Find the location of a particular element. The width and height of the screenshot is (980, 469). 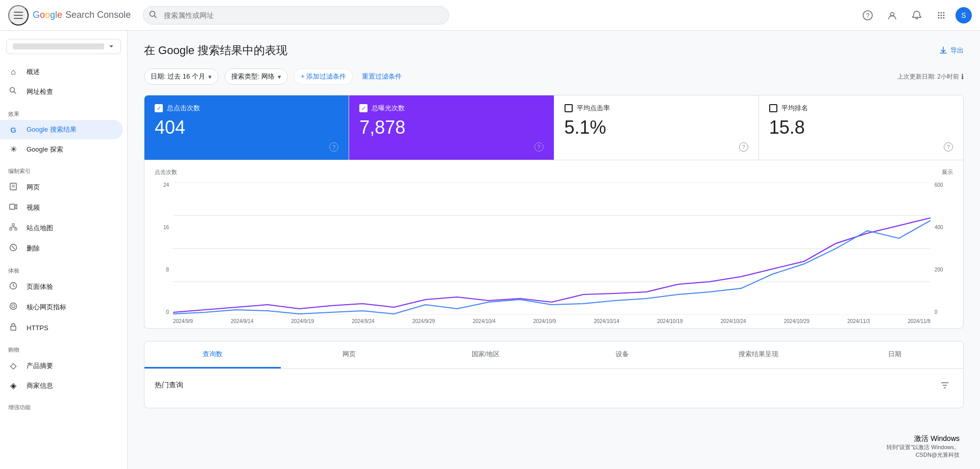

date-filter-chip: 日期: 过去 16 个月 ▾ is located at coordinates (181, 77).